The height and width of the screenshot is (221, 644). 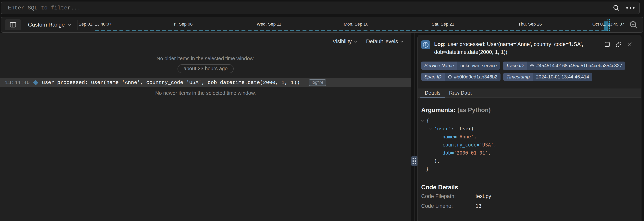 I want to click on ellipsis-menu-icon, so click(x=630, y=8).